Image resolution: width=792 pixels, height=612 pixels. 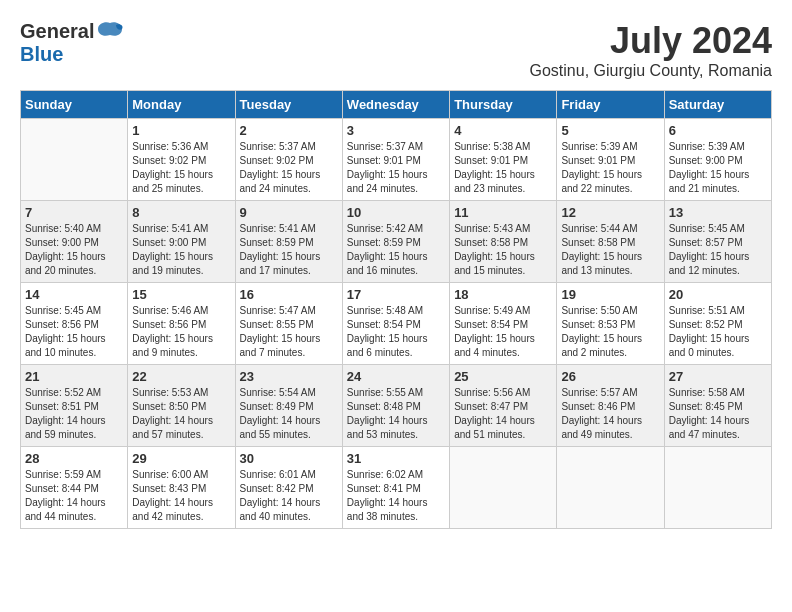 What do you see at coordinates (396, 168) in the screenshot?
I see `day-info: Sunrise: 5:37 AM Sunset: 9:01 PM Dayligh…` at bounding box center [396, 168].